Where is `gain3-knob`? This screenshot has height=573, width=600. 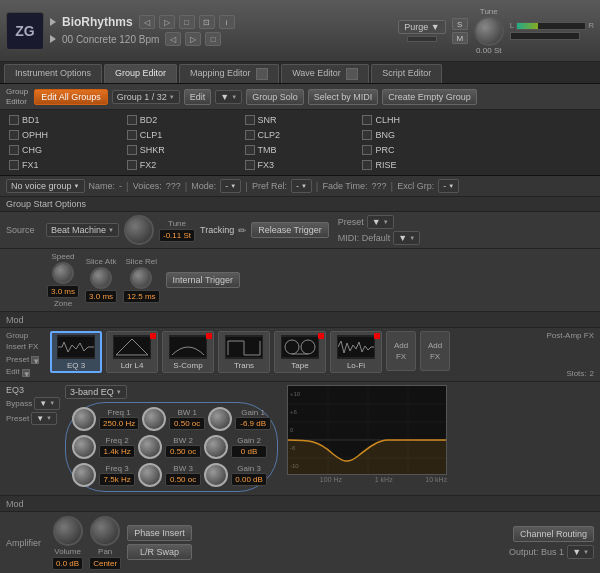
gain3-knob is located at coordinates (216, 475).